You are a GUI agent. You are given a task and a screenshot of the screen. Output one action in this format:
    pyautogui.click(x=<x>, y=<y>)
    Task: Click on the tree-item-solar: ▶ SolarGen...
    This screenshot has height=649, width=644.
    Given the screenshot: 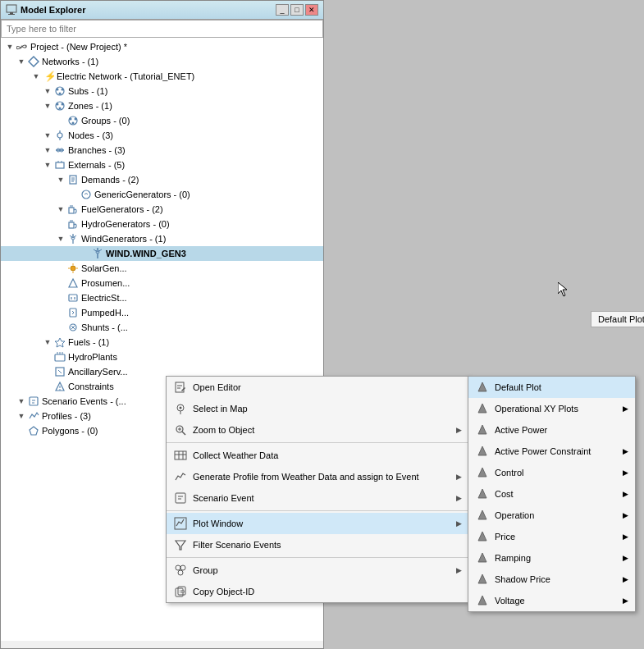 What is the action you would take?
    pyautogui.click(x=162, y=268)
    